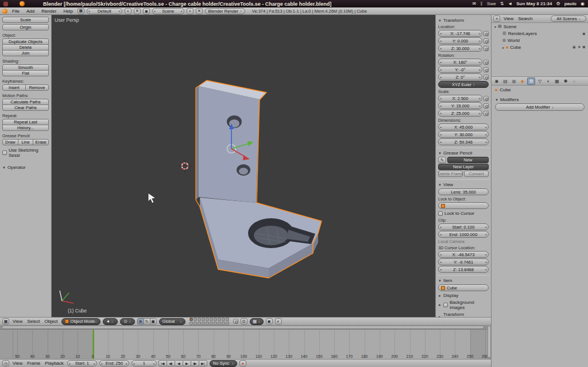 This screenshot has width=588, height=367. Describe the element at coordinates (468, 160) in the screenshot. I see `gp-new-button: New` at that location.